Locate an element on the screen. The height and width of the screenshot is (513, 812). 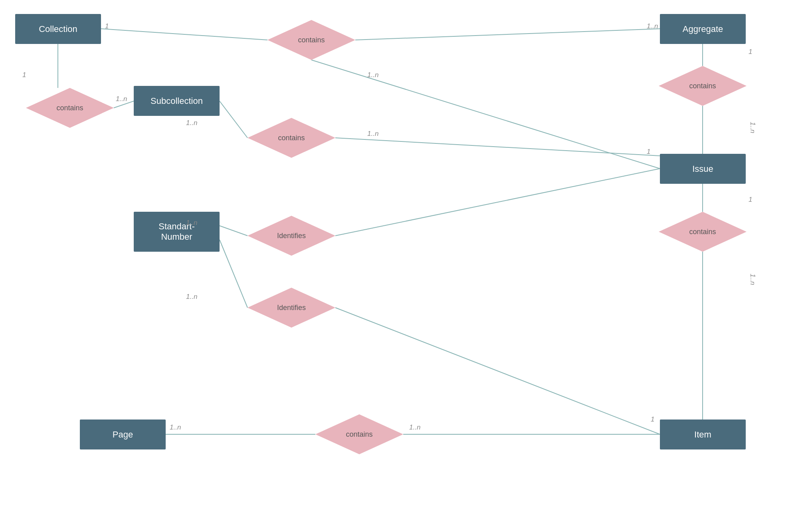
diamond-contains-page-item: contains is located at coordinates (359, 434).